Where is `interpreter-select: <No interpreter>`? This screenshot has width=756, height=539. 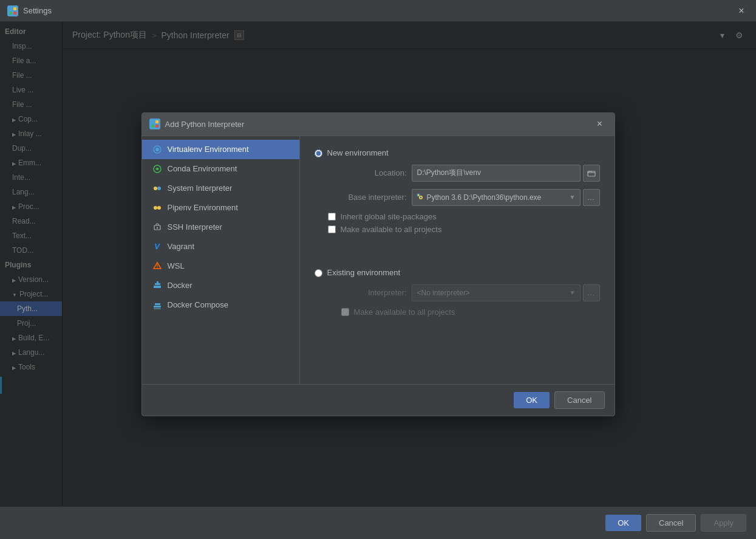 interpreter-select: <No interpreter> is located at coordinates (496, 293).